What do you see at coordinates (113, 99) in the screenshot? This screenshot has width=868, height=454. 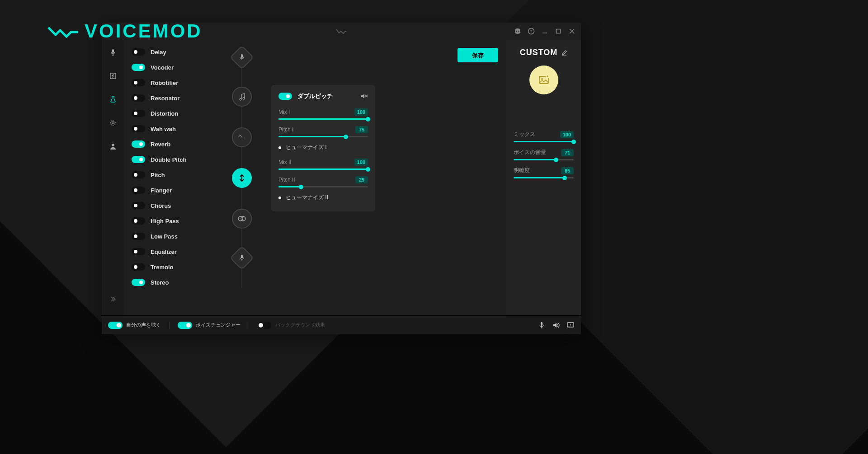 I see `nav-flask-icon` at bounding box center [113, 99].